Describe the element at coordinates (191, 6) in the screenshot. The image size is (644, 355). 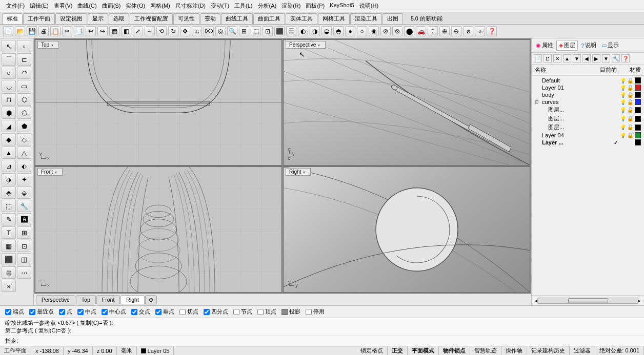
I see `menu-尺寸标注: 尺寸标注(D)` at that location.